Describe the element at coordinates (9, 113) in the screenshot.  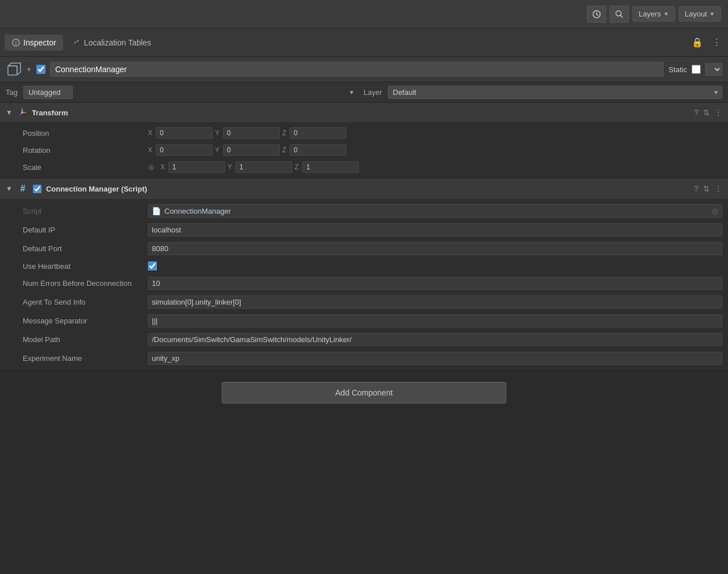
I see `transform-collapse-icon: ▼` at that location.